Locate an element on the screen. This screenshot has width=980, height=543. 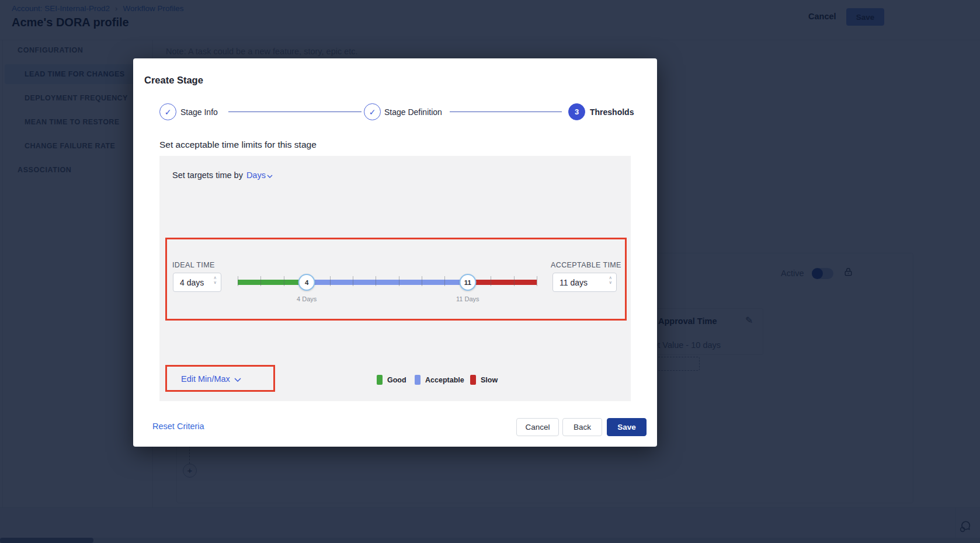
time-unit-dropdown: Days is located at coordinates (259, 175).